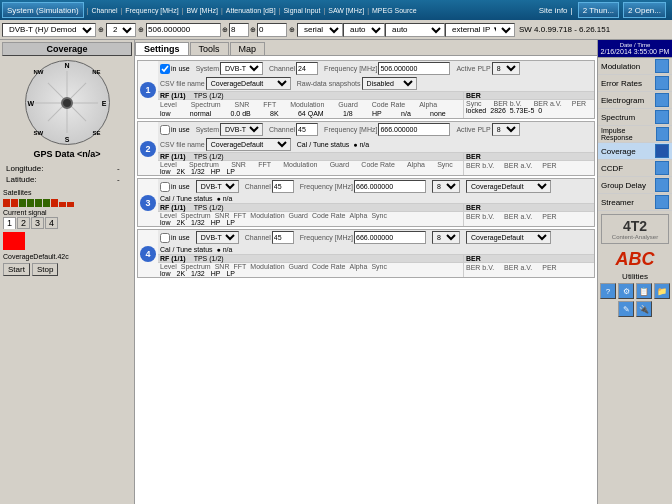 Image resolution: width=672 pixels, height=504 pixels. What do you see at coordinates (218, 186) in the screenshot?
I see `ch3-system-select: DVB-T` at bounding box center [218, 186].